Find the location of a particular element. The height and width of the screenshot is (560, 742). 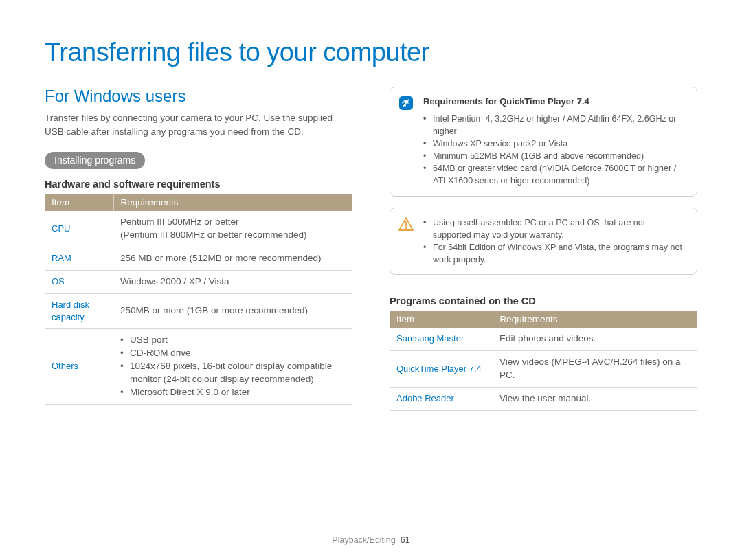

programs-table: Item Requirements Samsung Master Edit ph… is located at coordinates (543, 361).